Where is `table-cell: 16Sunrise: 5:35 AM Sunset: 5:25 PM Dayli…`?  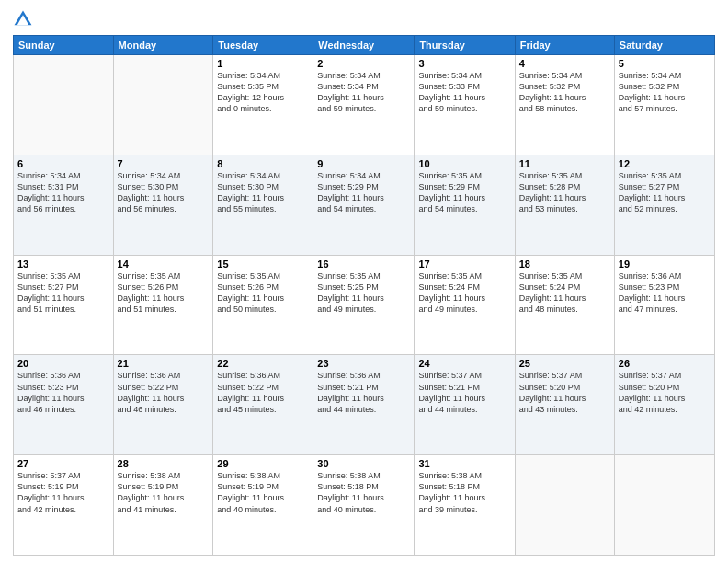 table-cell: 16Sunrise: 5:35 AM Sunset: 5:25 PM Dayli… is located at coordinates (364, 305).